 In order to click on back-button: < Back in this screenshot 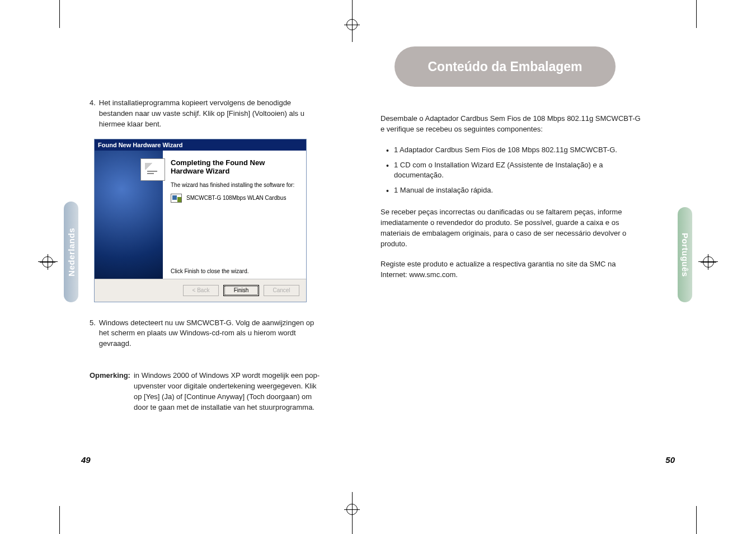, I will do `click(201, 291)`.